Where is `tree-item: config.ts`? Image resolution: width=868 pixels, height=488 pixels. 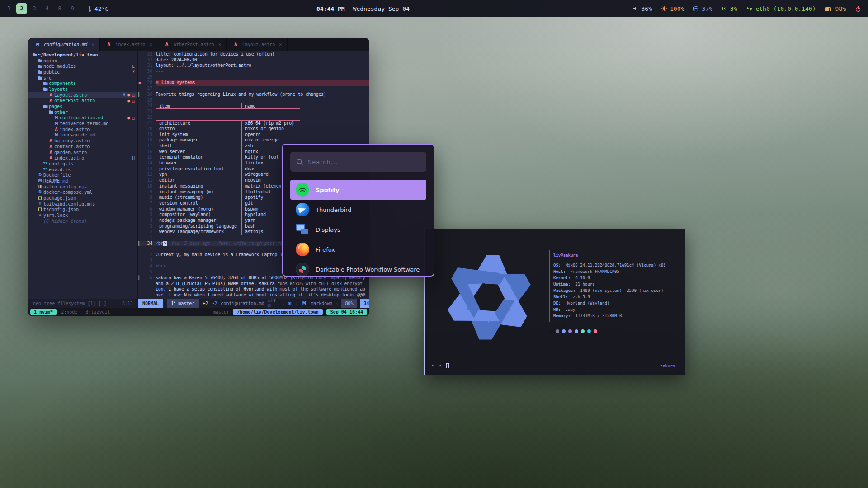 tree-item: config.ts is located at coordinates (83, 164).